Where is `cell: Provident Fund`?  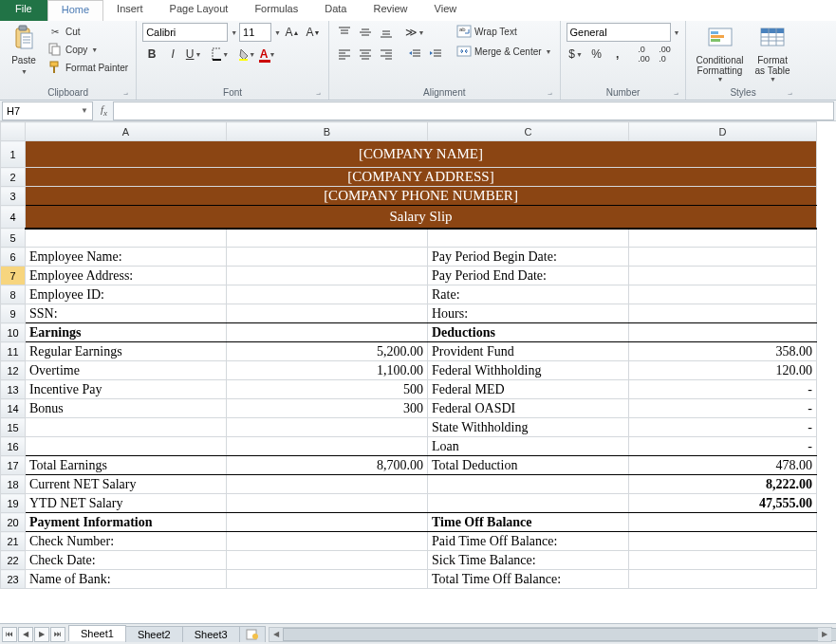
cell: Provident Fund is located at coordinates (528, 351).